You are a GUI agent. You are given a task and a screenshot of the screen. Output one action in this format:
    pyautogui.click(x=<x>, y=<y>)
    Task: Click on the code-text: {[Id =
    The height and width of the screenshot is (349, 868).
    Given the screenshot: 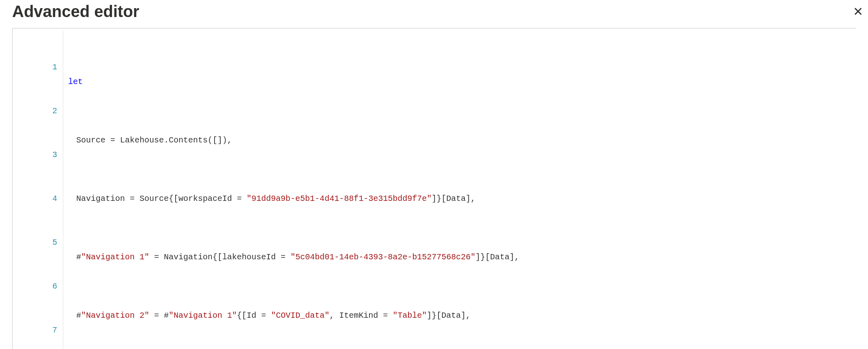 What is the action you would take?
    pyautogui.click(x=254, y=316)
    